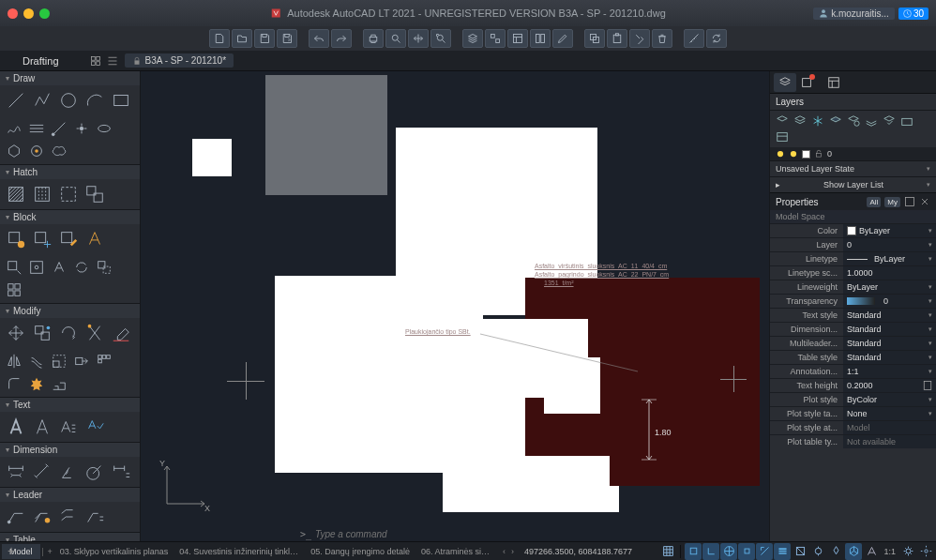 The height and width of the screenshot is (560, 936). I want to click on redo-button, so click(341, 38).